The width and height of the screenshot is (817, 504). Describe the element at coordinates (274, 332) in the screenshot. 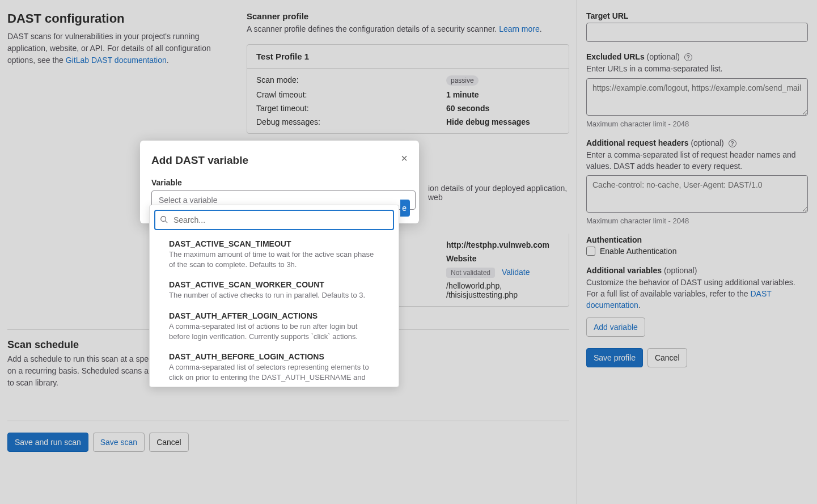

I see `variable-option-desc: A comma-separated list of actions to be …` at that location.